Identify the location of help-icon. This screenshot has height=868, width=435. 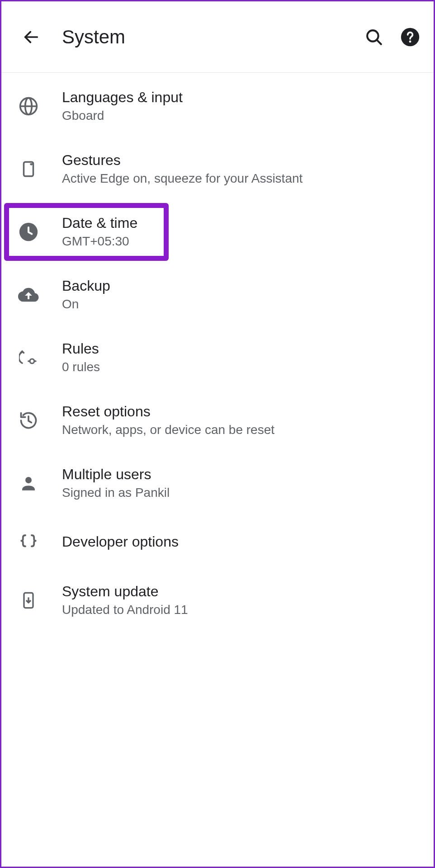
(410, 37).